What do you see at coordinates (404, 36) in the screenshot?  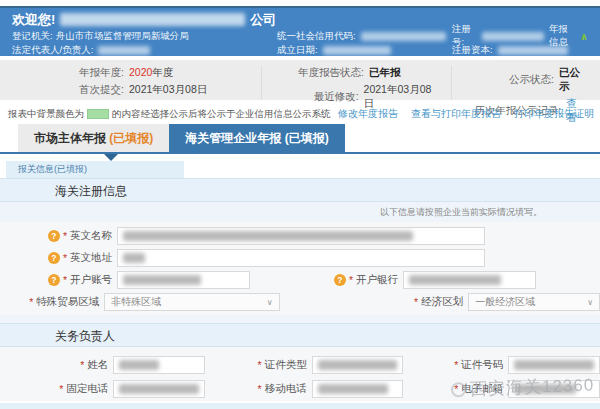 I see `redacted-credit-code` at bounding box center [404, 36].